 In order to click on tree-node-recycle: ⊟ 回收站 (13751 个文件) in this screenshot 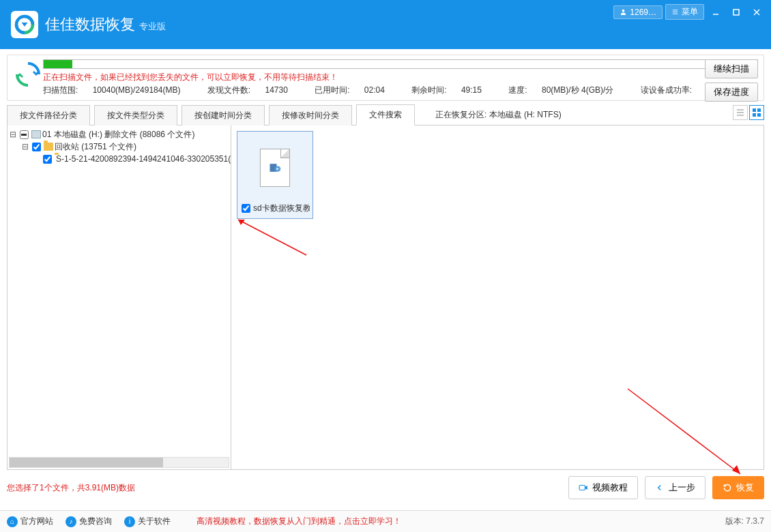, I will do `click(119, 147)`.